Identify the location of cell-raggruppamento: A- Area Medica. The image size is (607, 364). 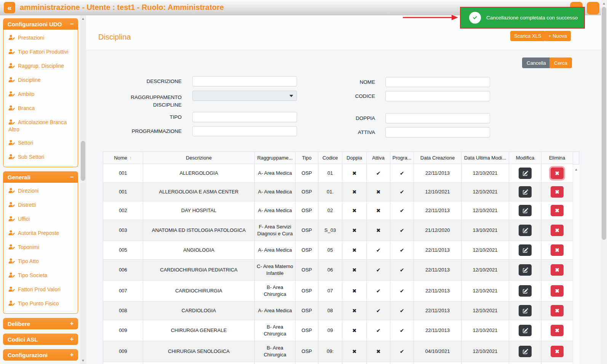
(275, 211).